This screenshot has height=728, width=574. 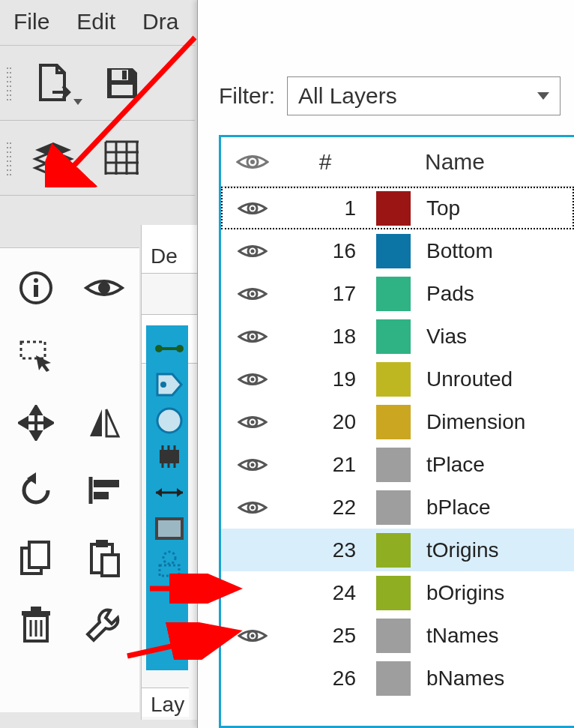 I want to click on layer-name: tOrigins, so click(x=498, y=550).